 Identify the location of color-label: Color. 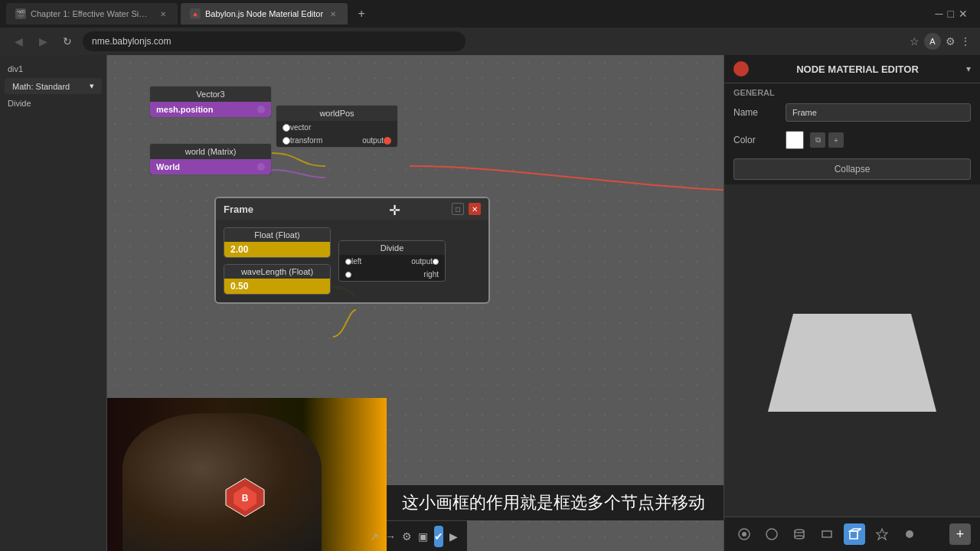
(756, 140).